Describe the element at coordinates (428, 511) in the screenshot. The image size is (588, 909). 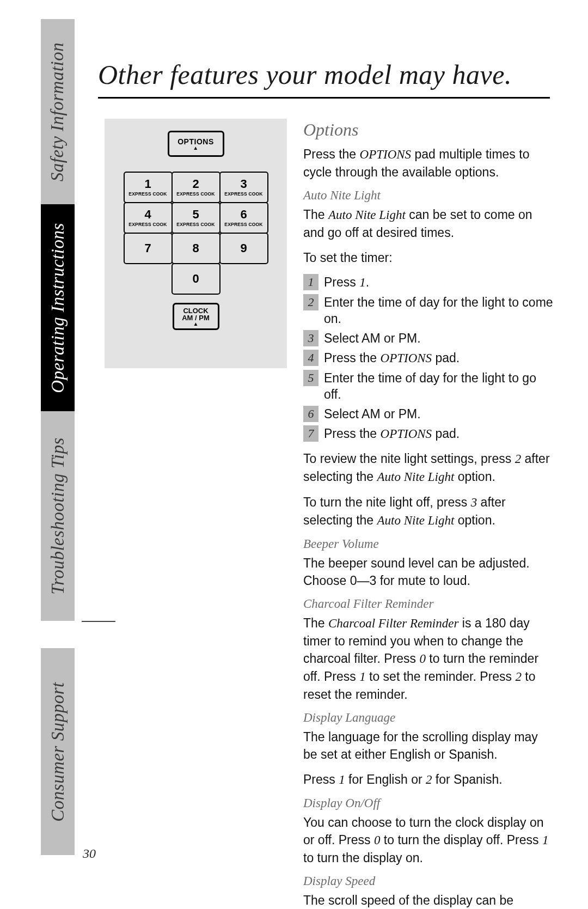
I see `auto-nite-off: To turn the nite light off, press 3 afte…` at that location.